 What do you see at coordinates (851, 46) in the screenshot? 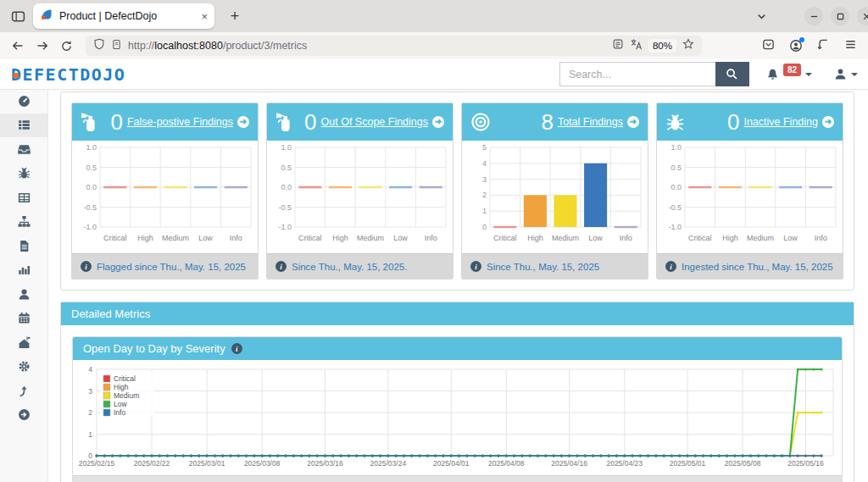
I see `menu-hamburger-icon` at bounding box center [851, 46].